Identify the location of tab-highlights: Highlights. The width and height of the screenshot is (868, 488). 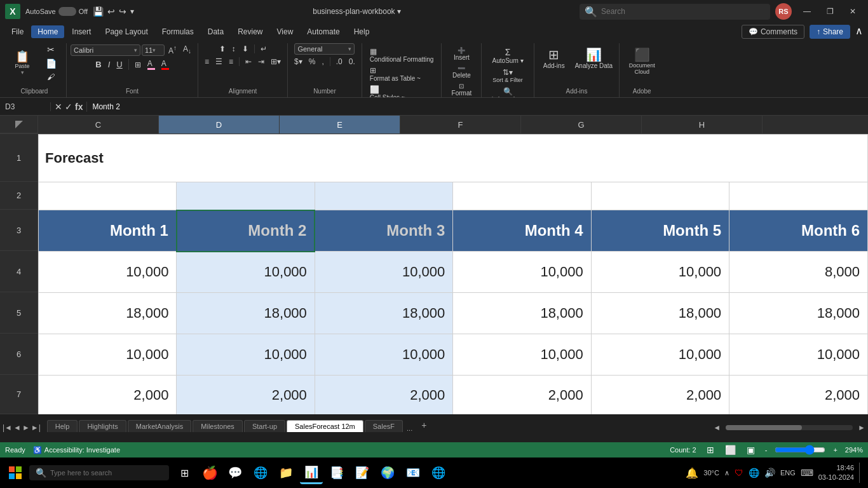
(102, 426).